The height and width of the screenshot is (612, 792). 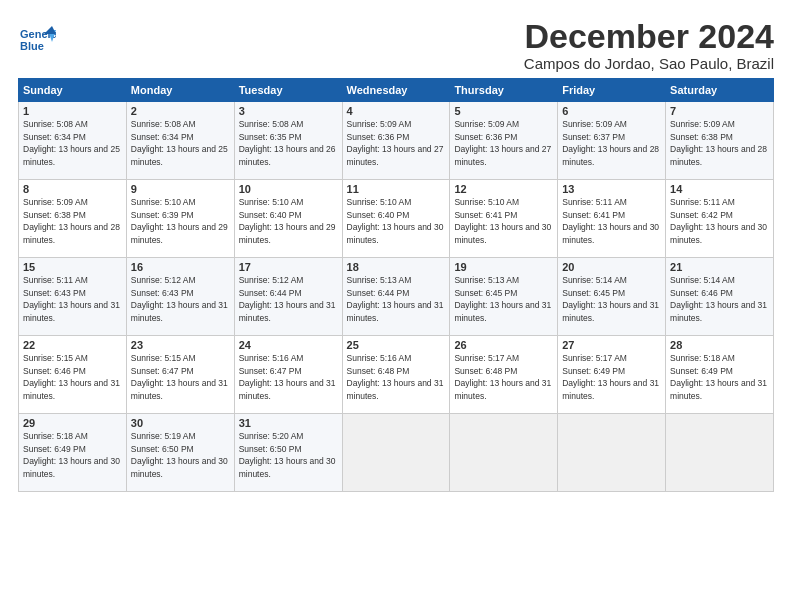 I want to click on day-number: 20, so click(x=612, y=267).